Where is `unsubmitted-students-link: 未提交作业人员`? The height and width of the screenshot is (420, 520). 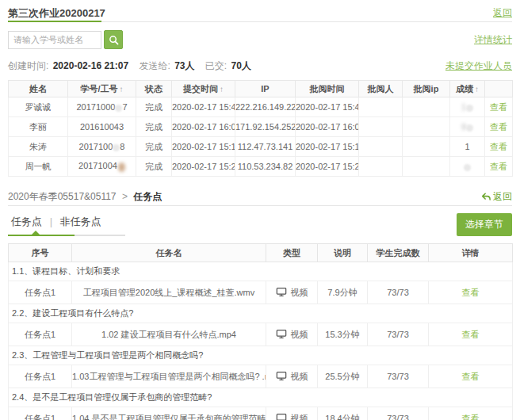 unsubmitted-students-link: 未提交作业人员 is located at coordinates (479, 67).